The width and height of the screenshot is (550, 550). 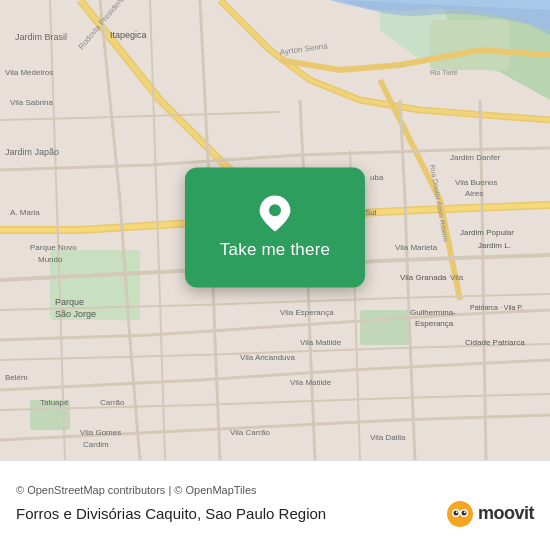 I want to click on svg-text: Jardim L., so click(x=494, y=246).